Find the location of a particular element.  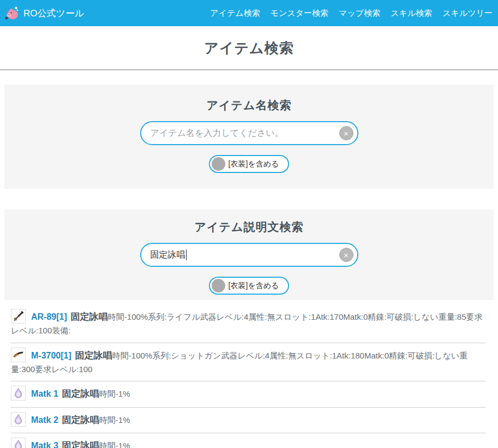

brand-home-link: RO公式ツール is located at coordinates (44, 13).